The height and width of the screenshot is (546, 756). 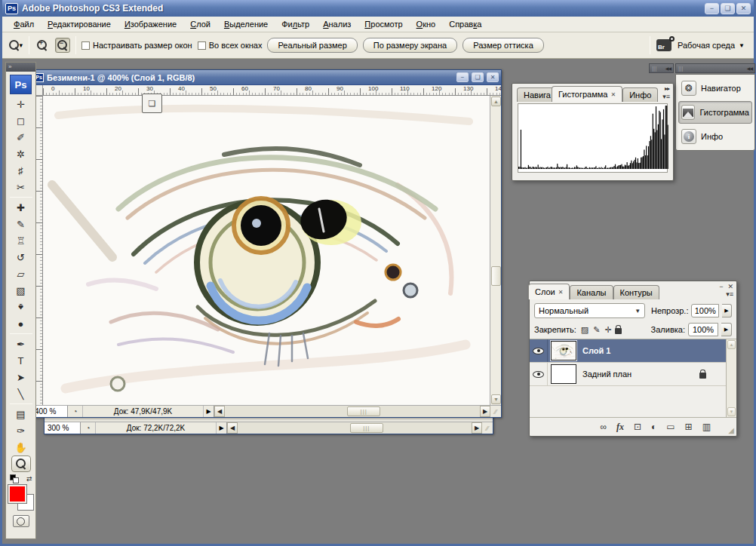 I want to click on tool-zoom, so click(x=21, y=464).